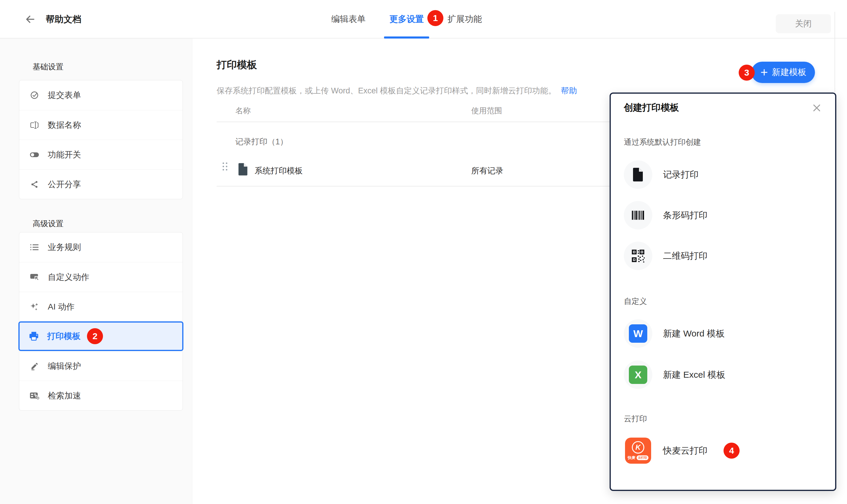 This screenshot has width=847, height=504. Describe the element at coordinates (666, 256) in the screenshot. I see `modal-item-qrcode-print: 二维码打印` at that location.